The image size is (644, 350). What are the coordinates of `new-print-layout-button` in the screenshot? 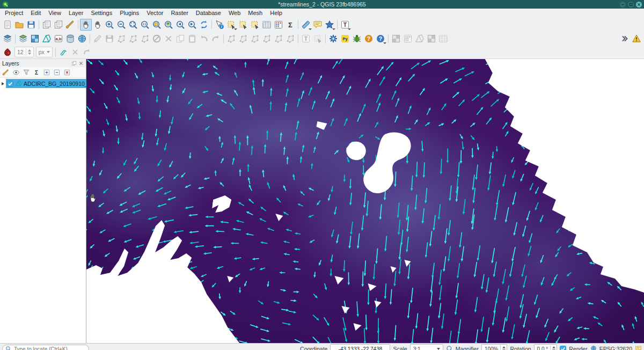 It's located at (47, 25).